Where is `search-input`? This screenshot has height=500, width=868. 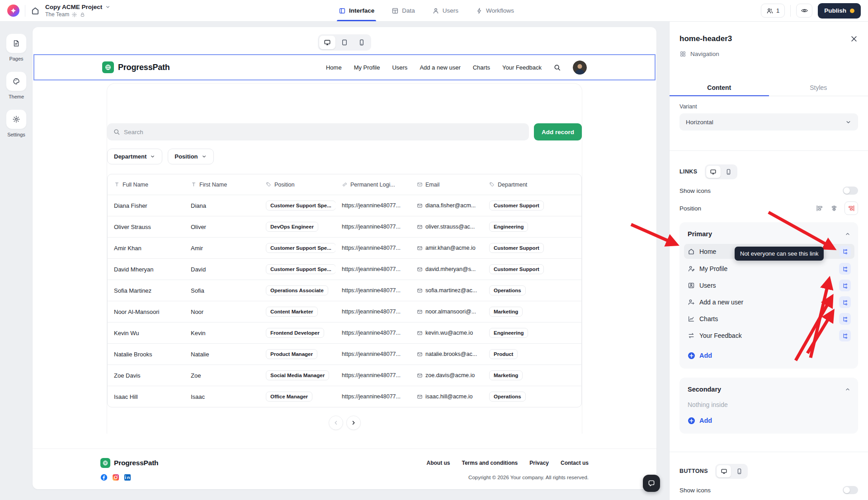
search-input is located at coordinates (324, 132).